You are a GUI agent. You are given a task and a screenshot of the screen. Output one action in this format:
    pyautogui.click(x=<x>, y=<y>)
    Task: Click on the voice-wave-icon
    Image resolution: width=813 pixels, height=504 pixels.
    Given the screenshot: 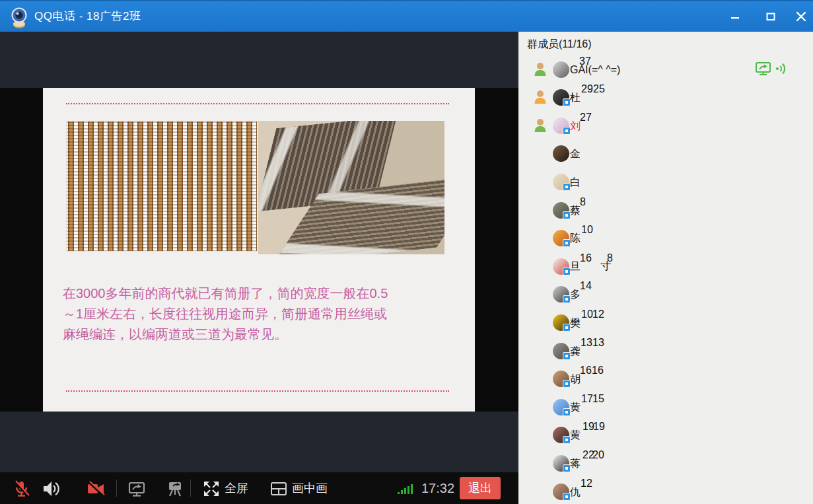 What is the action you would take?
    pyautogui.click(x=781, y=69)
    